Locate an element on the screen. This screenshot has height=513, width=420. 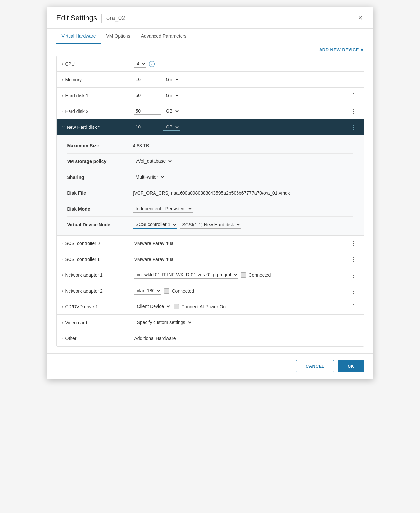
net2-value: vlan-180 Connected is located at coordinates (241, 291).